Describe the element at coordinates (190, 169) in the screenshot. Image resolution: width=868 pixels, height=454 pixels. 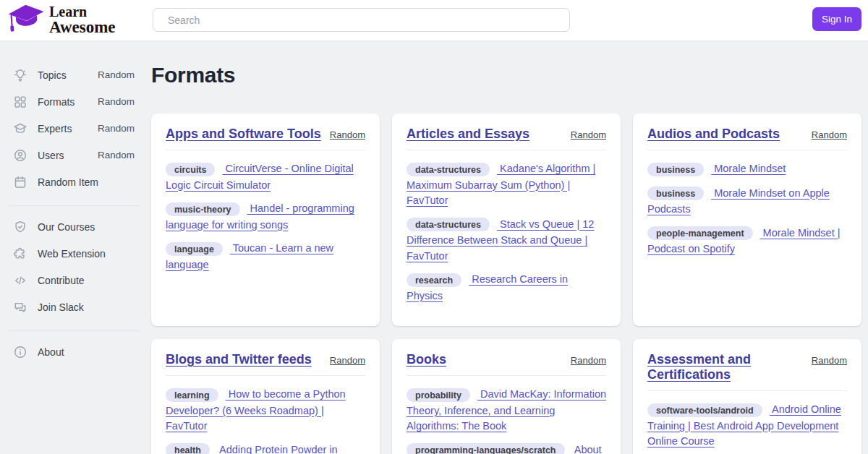
I see `topic-tag: circuits` at that location.